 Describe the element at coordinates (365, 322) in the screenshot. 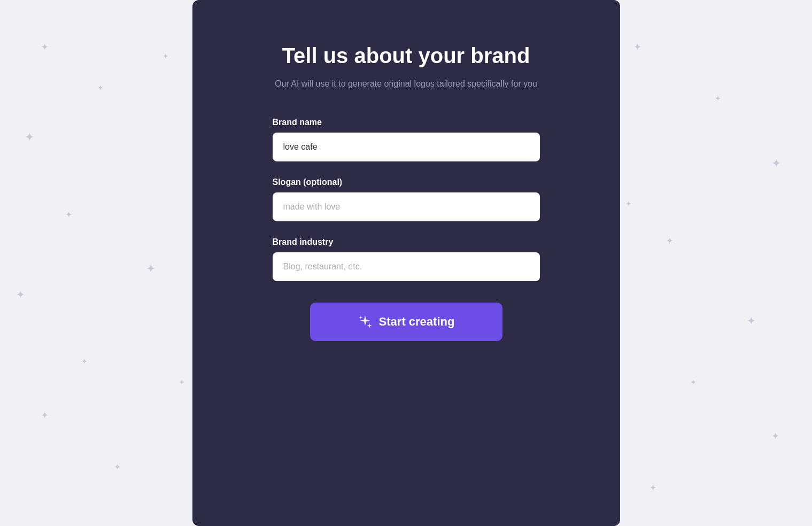

I see `sparkles-icon` at that location.